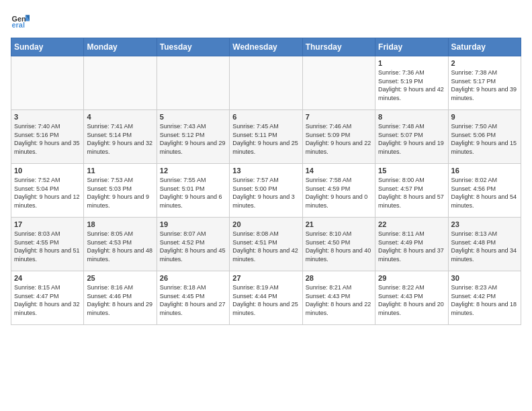  What do you see at coordinates (266, 298) in the screenshot?
I see `calendar-cell: 27Sunrise: 8:19 AM Sunset: 4:44 PM Dayli…` at bounding box center [266, 298].